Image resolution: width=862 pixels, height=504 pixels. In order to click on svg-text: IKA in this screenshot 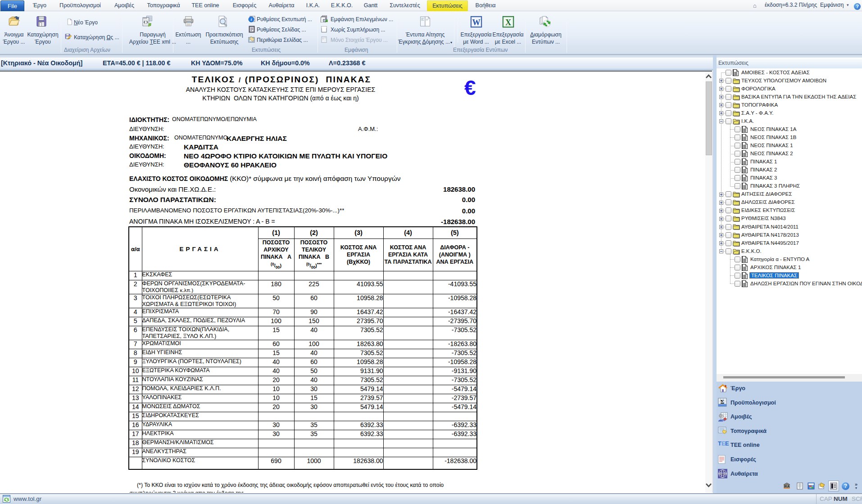, I will do `click(787, 486)`.